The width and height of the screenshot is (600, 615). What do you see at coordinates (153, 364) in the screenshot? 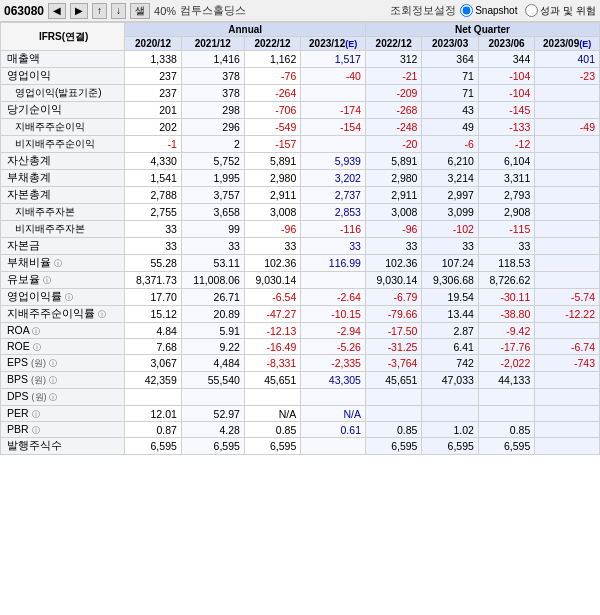
I see `cell-18-0: 3,067` at bounding box center [153, 364].